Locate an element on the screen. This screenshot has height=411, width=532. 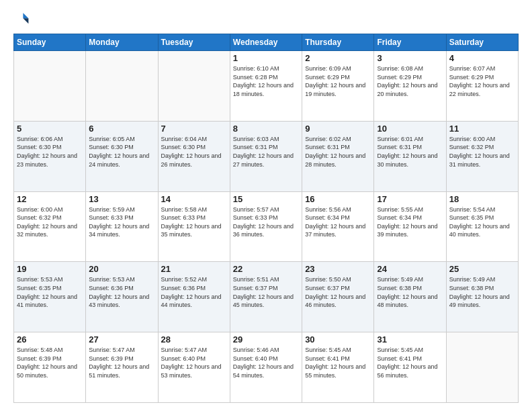
logo-icon is located at coordinates (21, 19).